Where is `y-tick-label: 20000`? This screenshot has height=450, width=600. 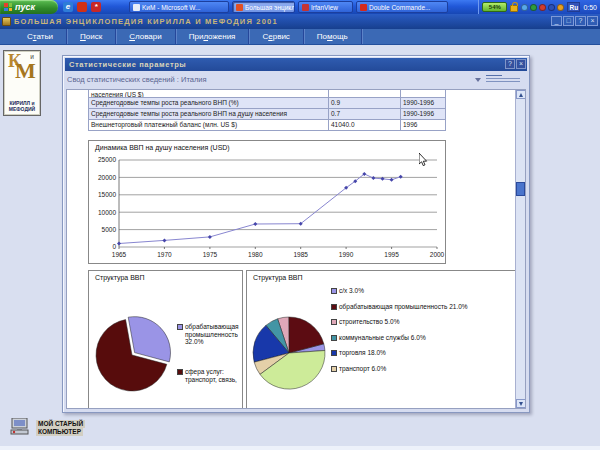 y-tick-label: 20000 is located at coordinates (107, 178).